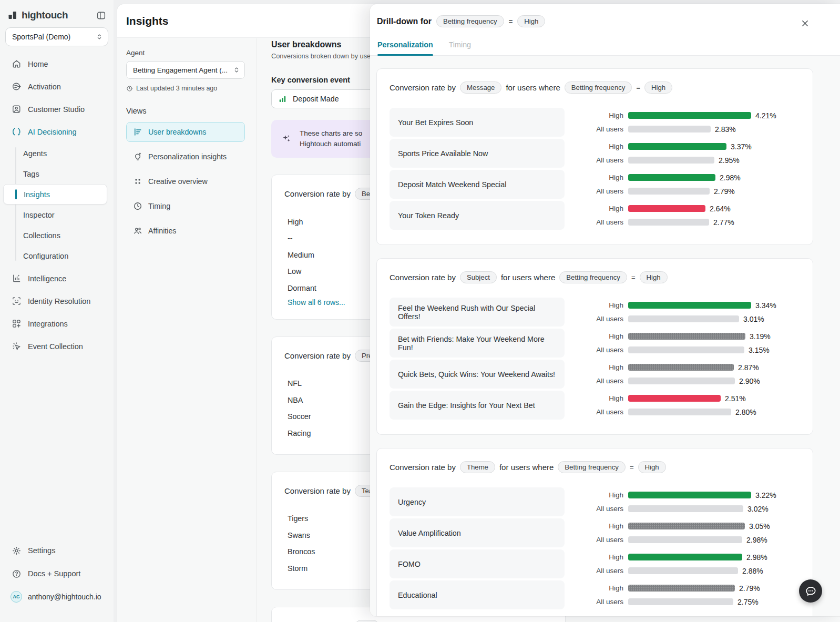 This screenshot has width=840, height=622. What do you see at coordinates (405, 48) in the screenshot?
I see `tab-personalization: Personalization` at bounding box center [405, 48].